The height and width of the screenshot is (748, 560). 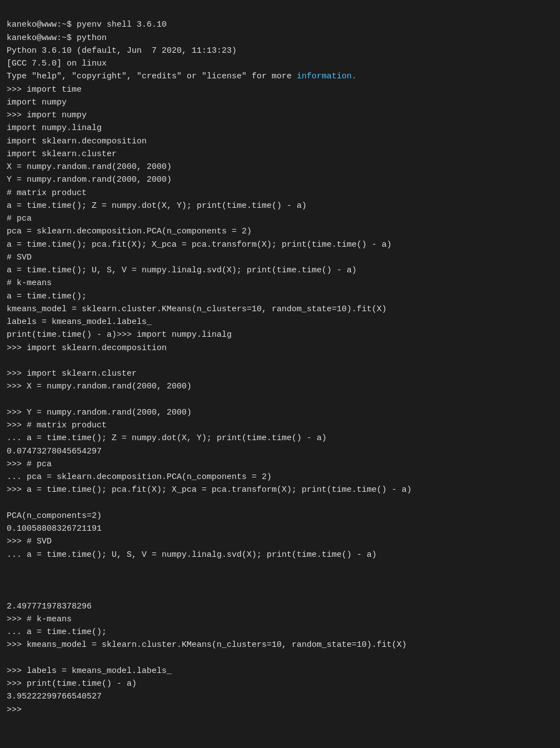 I want to click on terminal-line: ... a = time.time(); U, S, V = numpy.lin…, so click(x=280, y=555).